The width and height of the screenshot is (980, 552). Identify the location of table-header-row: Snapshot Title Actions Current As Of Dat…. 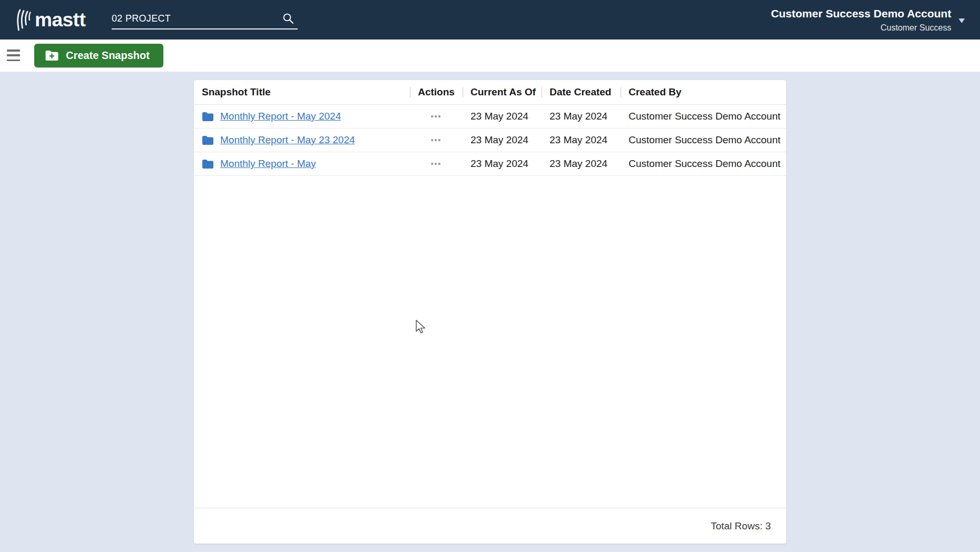
(490, 93).